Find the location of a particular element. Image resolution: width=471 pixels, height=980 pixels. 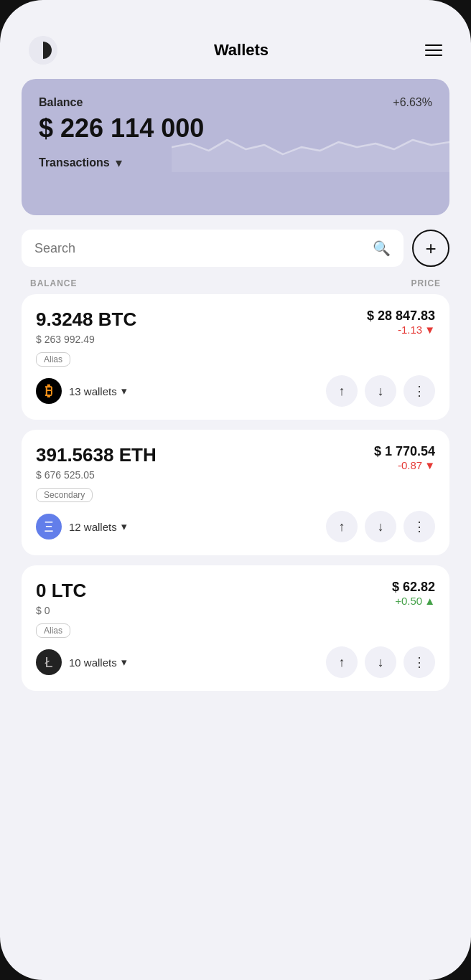

table-header: BALANCE PRICE is located at coordinates (236, 284).